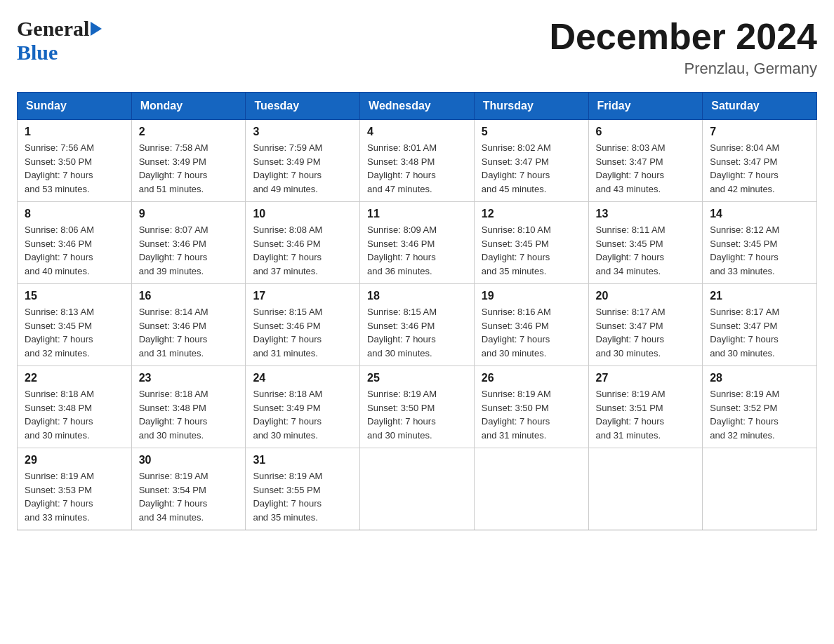  Describe the element at coordinates (303, 326) in the screenshot. I see `calendar-cell: 17Sunrise: 8:15 AMSunset: 3:46 PMDayligh…` at that location.